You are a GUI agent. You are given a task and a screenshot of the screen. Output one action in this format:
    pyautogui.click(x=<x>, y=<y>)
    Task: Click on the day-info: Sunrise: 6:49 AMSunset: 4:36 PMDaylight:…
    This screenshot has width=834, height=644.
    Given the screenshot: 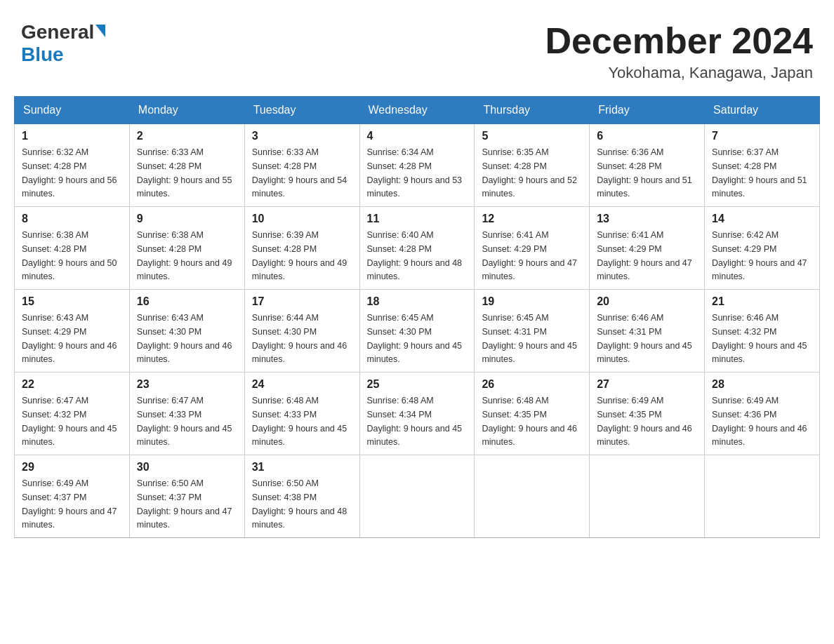 What is the action you would take?
    pyautogui.click(x=760, y=421)
    